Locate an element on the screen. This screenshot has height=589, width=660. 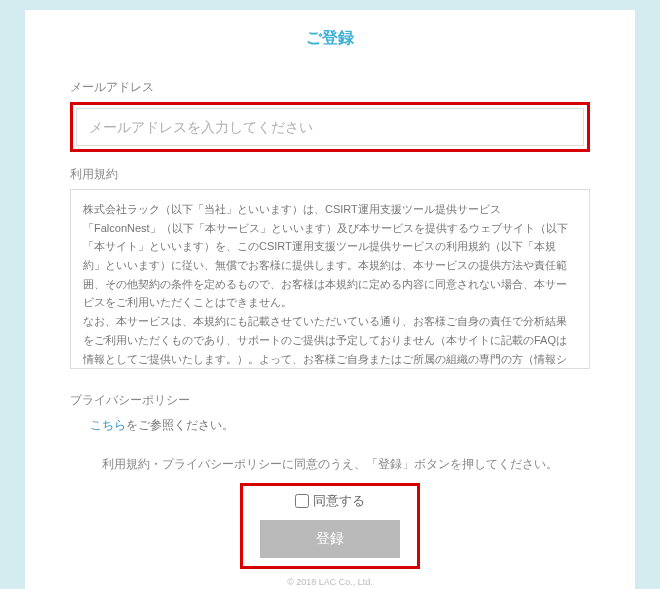
privacy-link: こちら is located at coordinates (108, 425).